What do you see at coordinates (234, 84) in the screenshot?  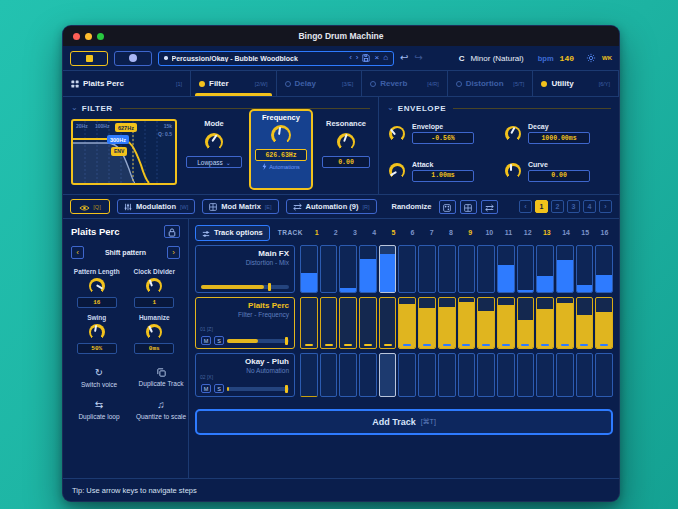 I see `tab-filter: Filter[2/W]` at bounding box center [234, 84].